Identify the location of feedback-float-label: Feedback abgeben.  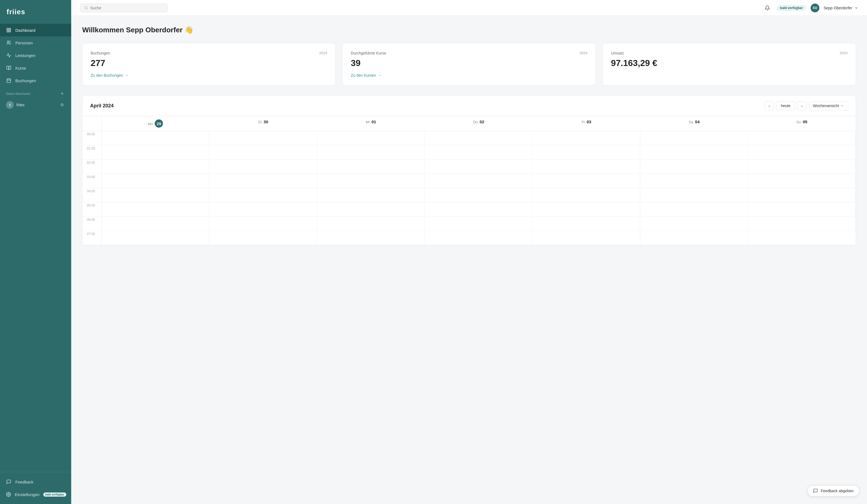
(837, 491).